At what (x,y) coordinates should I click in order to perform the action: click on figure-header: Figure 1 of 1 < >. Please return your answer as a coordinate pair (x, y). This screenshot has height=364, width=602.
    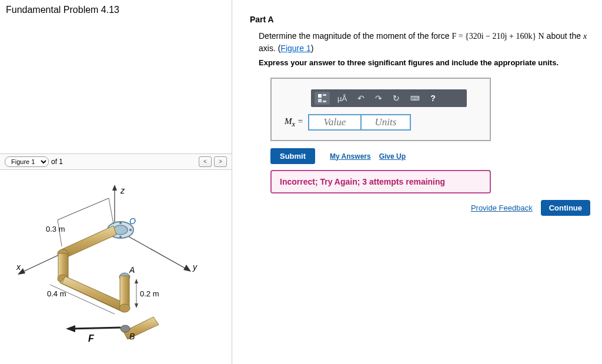
    Looking at the image, I should click on (116, 162).